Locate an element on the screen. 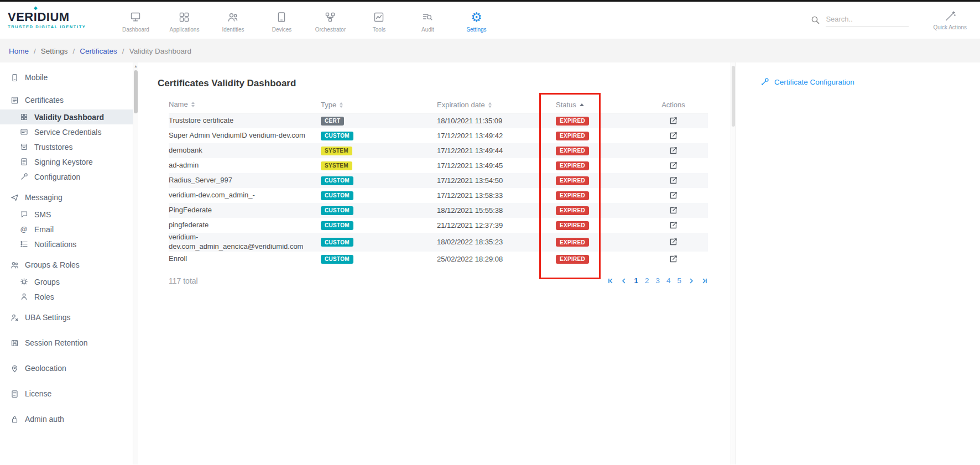 The height and width of the screenshot is (465, 980). sidebar-scrollbar: ▲ is located at coordinates (135, 263).